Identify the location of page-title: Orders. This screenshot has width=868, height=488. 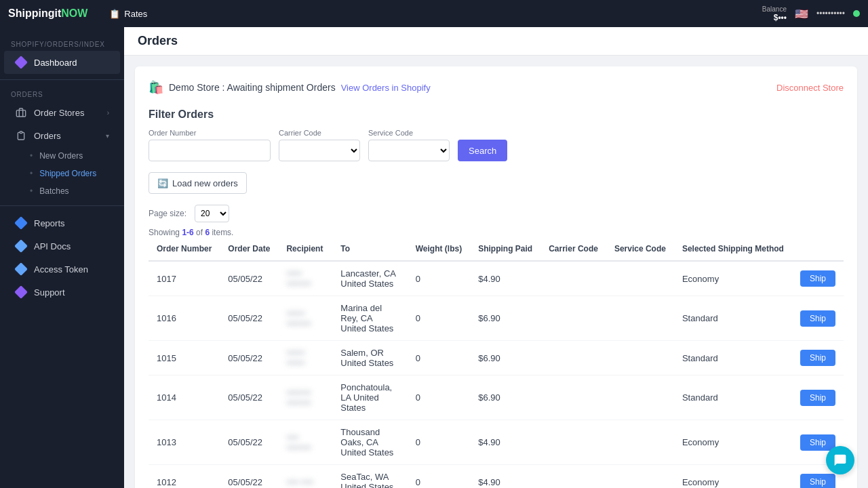
(157, 41).